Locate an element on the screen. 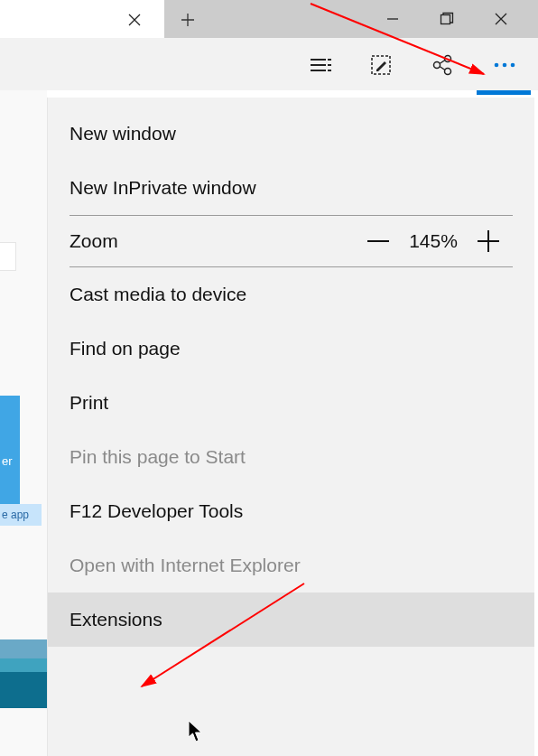 The image size is (538, 756). zoom-value: 145% is located at coordinates (433, 241).